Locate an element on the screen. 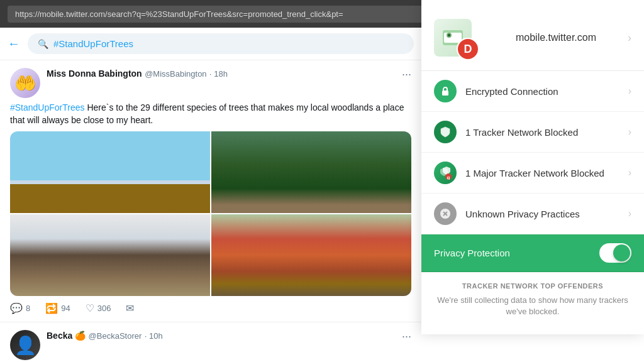 This screenshot has width=644, height=362. major-tracker-label: 1 Major Tracker Network Blocked is located at coordinates (547, 173).